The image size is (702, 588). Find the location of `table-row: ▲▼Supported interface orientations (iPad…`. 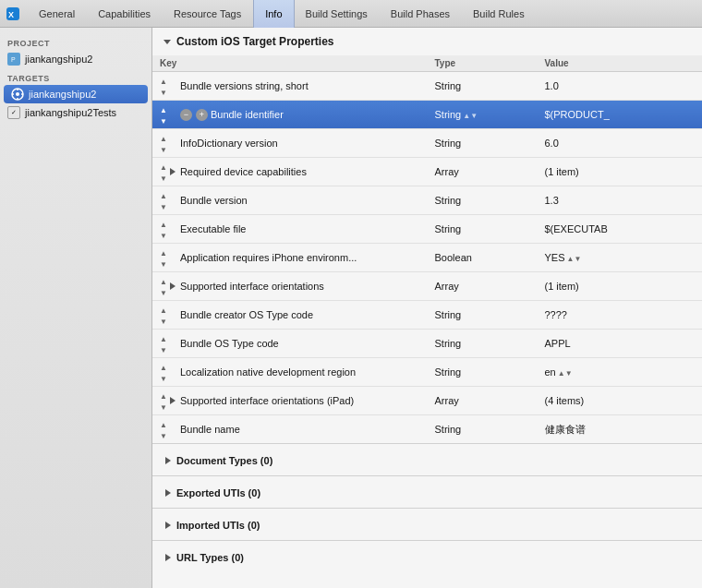

table-row: ▲▼Supported interface orientations (iPad… is located at coordinates (427, 401).